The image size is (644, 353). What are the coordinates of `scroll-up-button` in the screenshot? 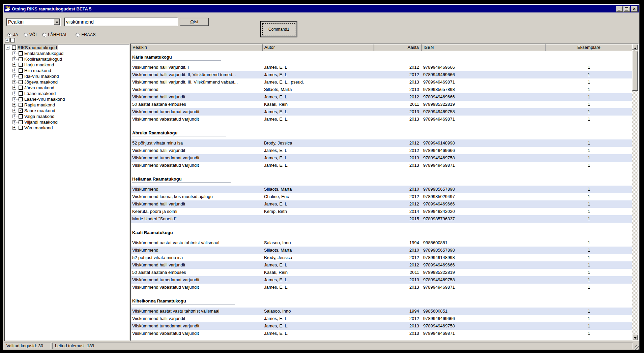 It's located at (635, 47).